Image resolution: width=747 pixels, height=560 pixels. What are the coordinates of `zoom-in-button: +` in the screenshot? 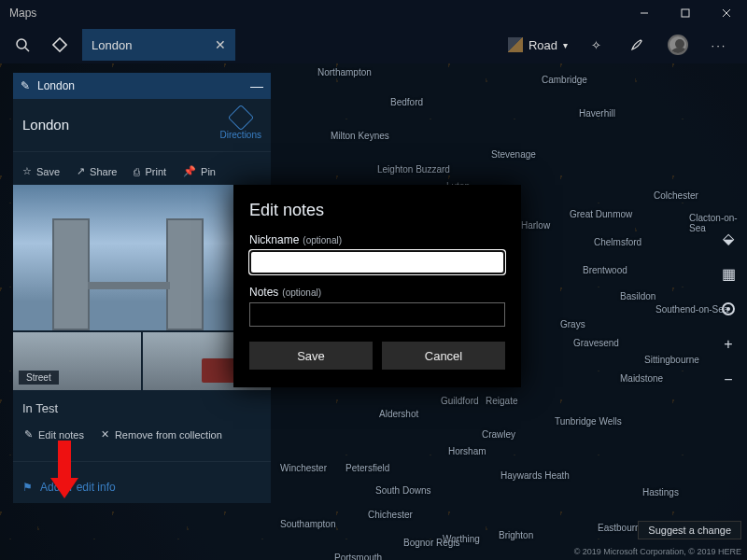 It's located at (728, 344).